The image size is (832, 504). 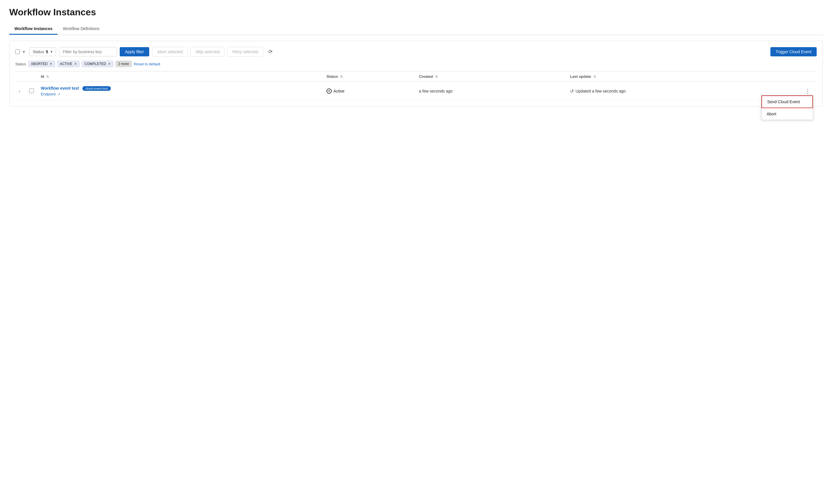 I want to click on tab-workflow-instances: Workflow Instances, so click(x=33, y=29).